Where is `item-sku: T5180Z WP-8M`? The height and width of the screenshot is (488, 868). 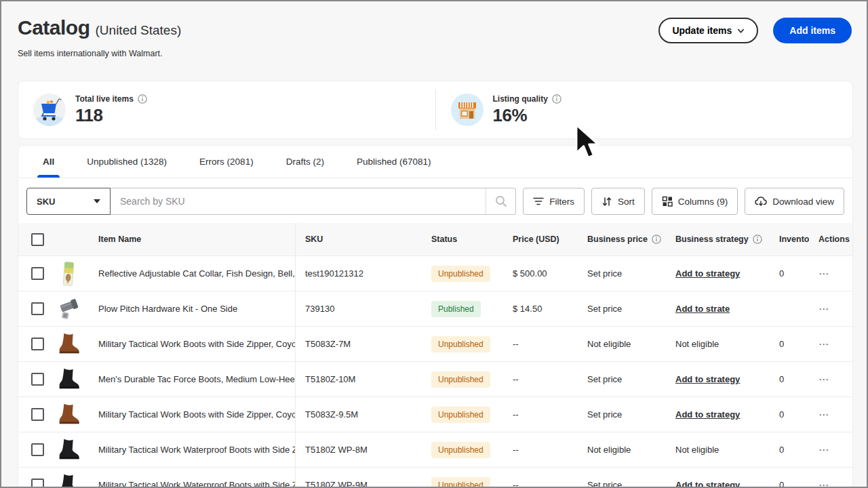
item-sku: T5180Z WP-8M is located at coordinates (359, 450).